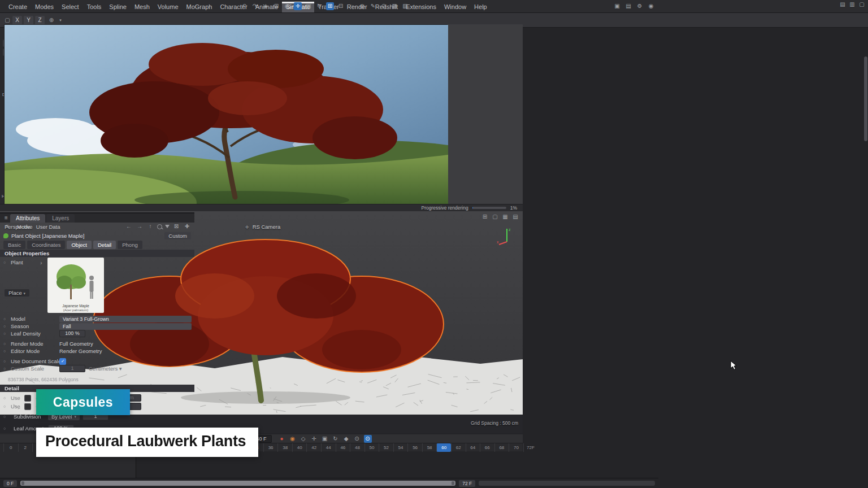  Describe the element at coordinates (167, 226) in the screenshot. I see `filter-icon` at that location.